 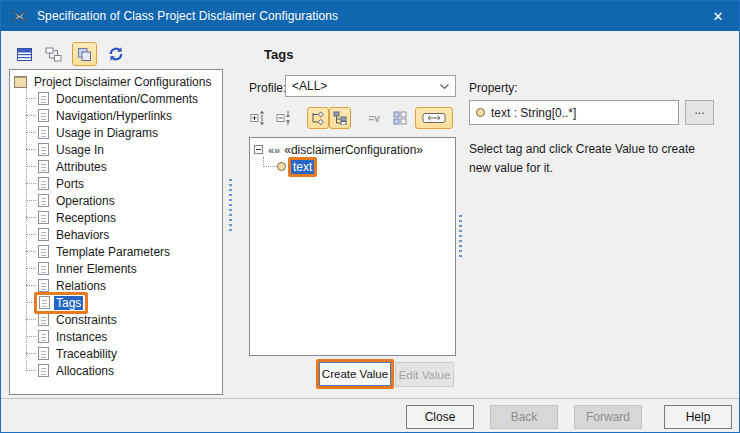 What do you see at coordinates (116, 184) in the screenshot?
I see `sidebar-item-ports: Ports` at bounding box center [116, 184].